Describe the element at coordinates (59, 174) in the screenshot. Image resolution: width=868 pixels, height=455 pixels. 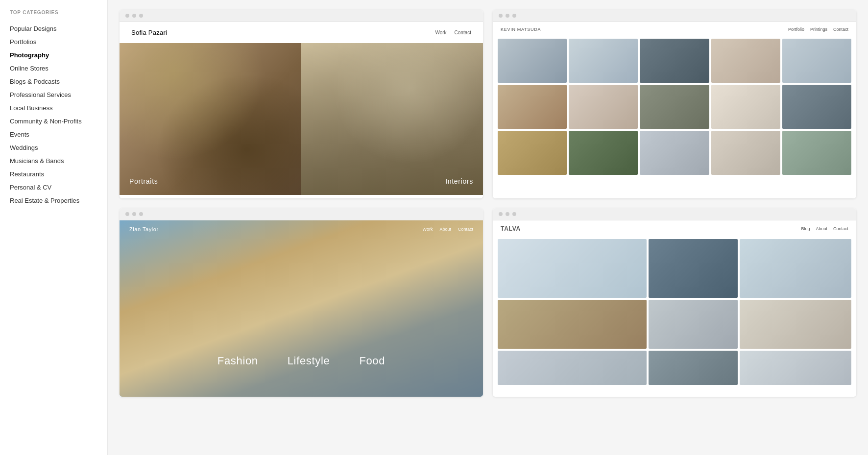
I see `sidebar-item-restaurants: Restaurants` at that location.